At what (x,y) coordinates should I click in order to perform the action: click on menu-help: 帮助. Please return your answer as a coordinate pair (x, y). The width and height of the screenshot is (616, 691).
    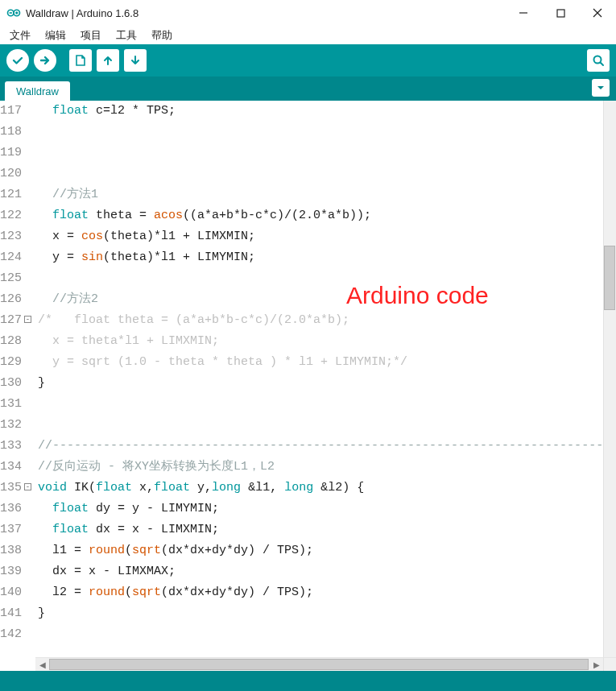
    Looking at the image, I should click on (162, 35).